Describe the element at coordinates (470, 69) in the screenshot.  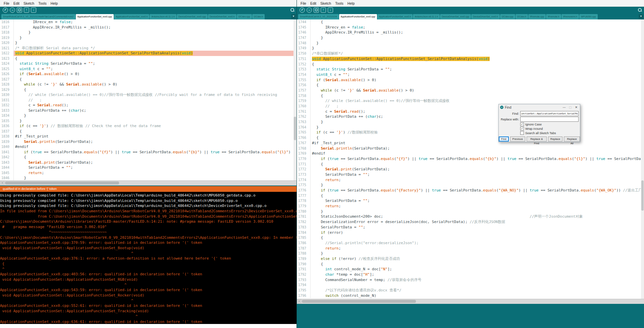
I see `code-line: 1753 static String SerialPortData = "";` at that location.